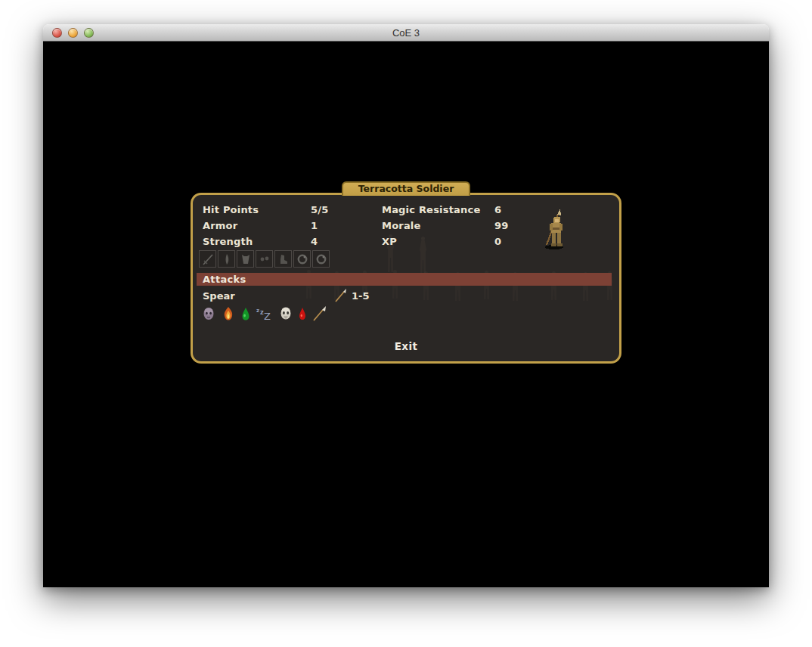  Describe the element at coordinates (553, 231) in the screenshot. I see `terracotta-soldier-sprite` at that location.